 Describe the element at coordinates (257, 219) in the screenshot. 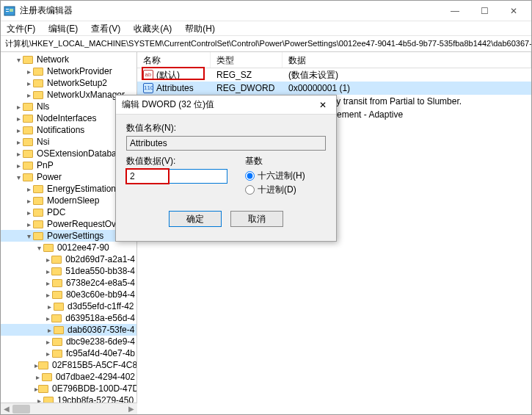

I see `cancel-button: 取消` at that location.